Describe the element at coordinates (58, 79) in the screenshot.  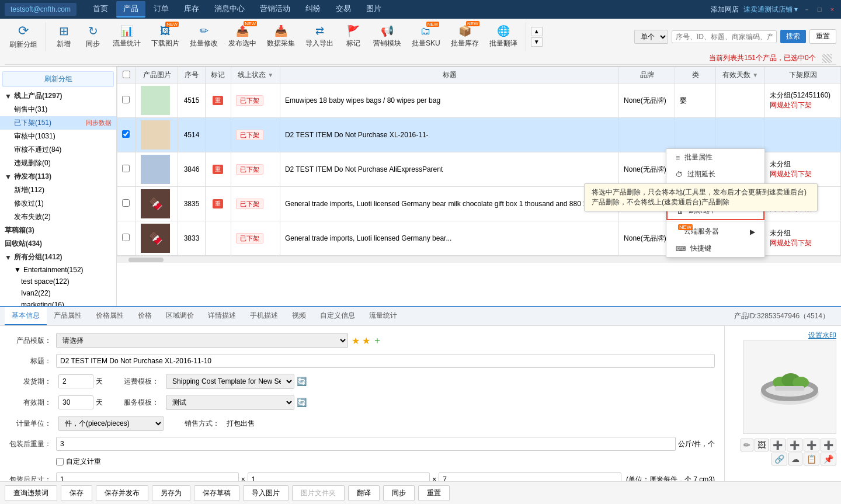
I see `sidebar-refresh-btn: 刷新分组` at that location.